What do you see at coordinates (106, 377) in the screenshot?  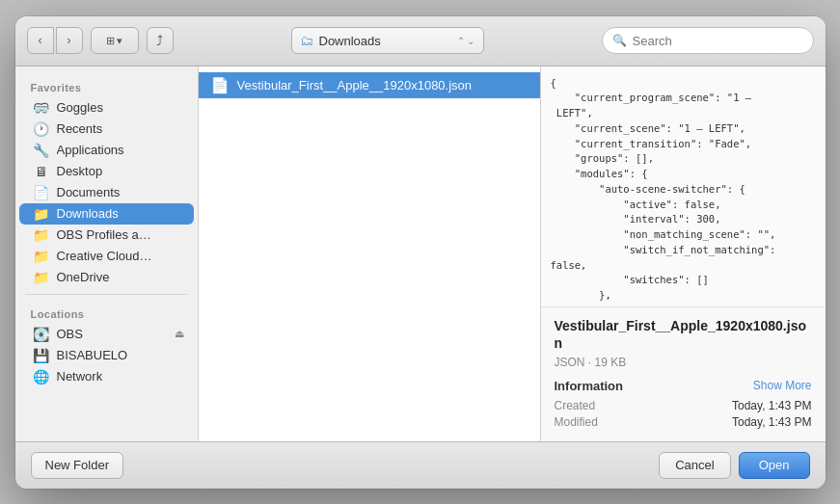 I see `sidebar-item-network: 🌐 Network` at bounding box center [106, 377].